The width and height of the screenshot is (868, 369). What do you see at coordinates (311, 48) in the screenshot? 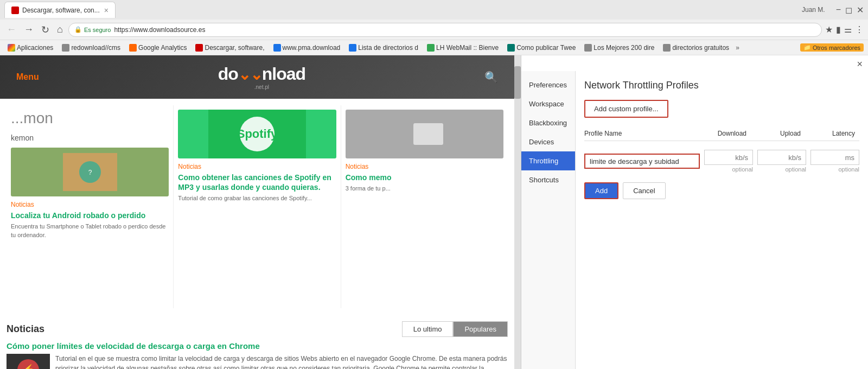
I see `bookmark-label: www.pma.download` at bounding box center [311, 48].